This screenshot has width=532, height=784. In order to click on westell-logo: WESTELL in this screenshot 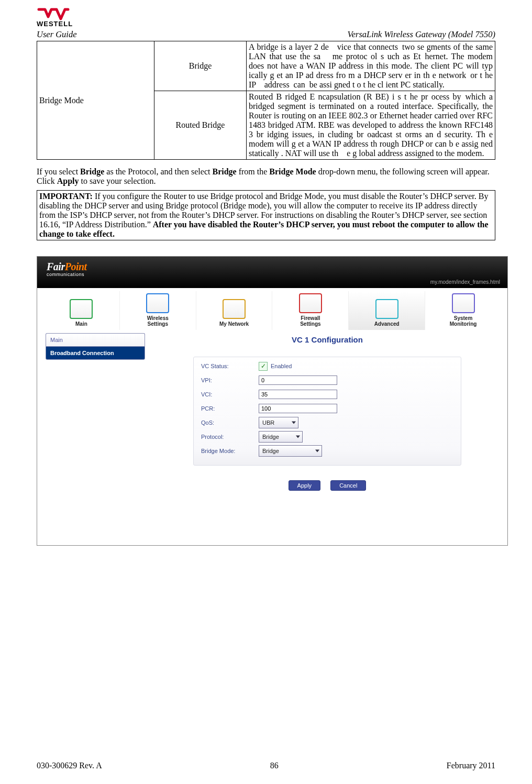, I will do `click(266, 18)`.